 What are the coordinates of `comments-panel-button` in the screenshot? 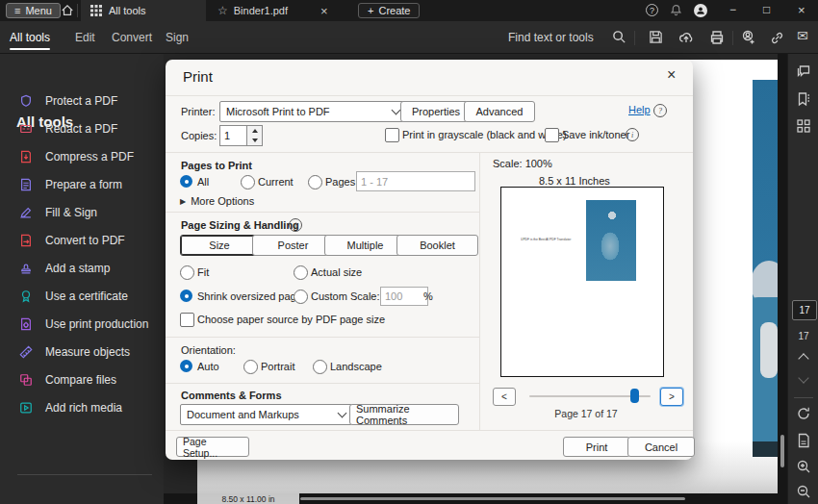 It's located at (804, 71).